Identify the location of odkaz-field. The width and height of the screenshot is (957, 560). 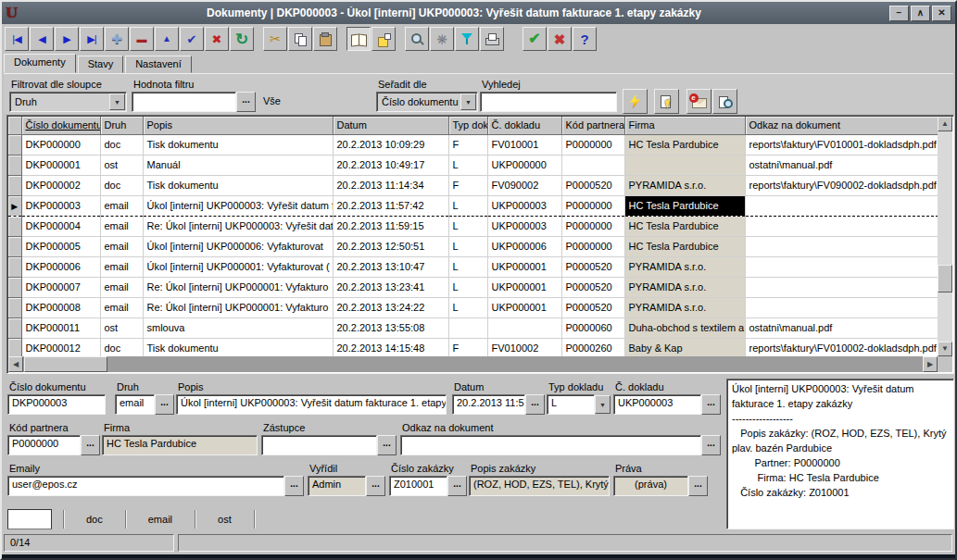
(550, 445).